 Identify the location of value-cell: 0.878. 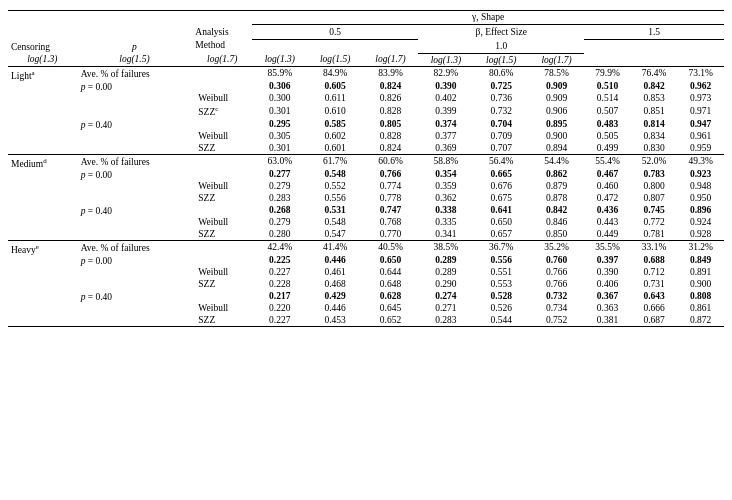
(556, 198).